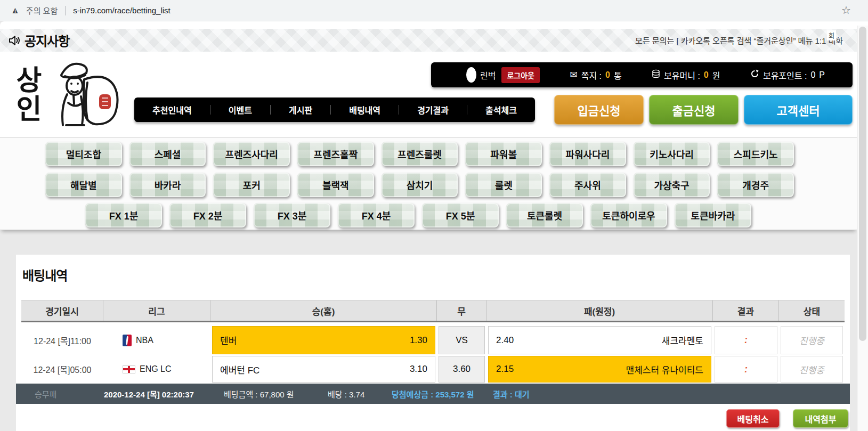 The image size is (868, 431). What do you see at coordinates (460, 215) in the screenshot?
I see `game-button-fx5: FX 5분` at bounding box center [460, 215].